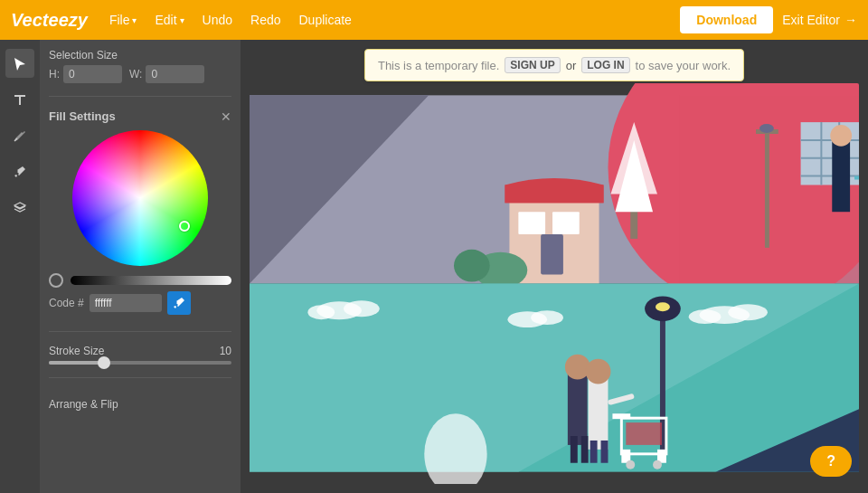  I want to click on fill-settings-close: ✕, so click(226, 117).